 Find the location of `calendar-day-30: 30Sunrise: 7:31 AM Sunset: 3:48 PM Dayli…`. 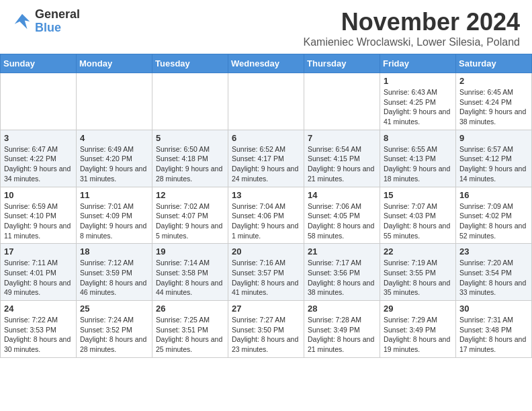

calendar-day-30: 30Sunrise: 7:31 AM Sunset: 3:48 PM Dayli… is located at coordinates (494, 329).